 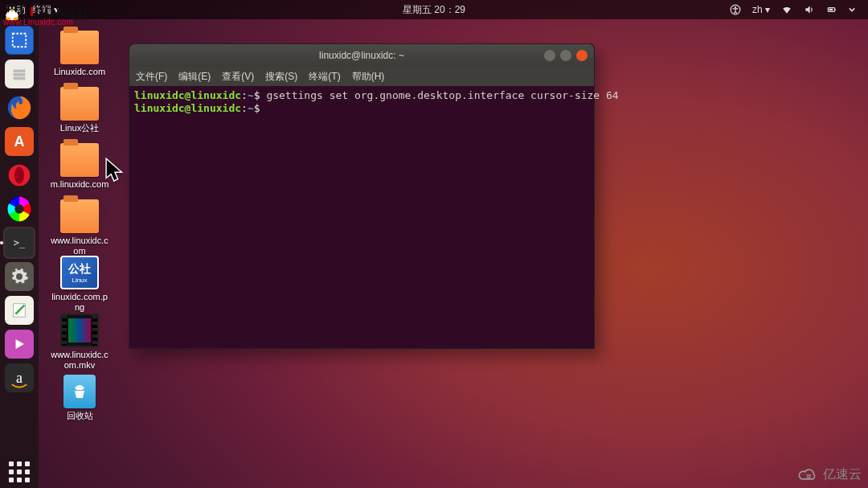 What do you see at coordinates (151, 77) in the screenshot?
I see `menu-file: 文件(F)` at bounding box center [151, 77].